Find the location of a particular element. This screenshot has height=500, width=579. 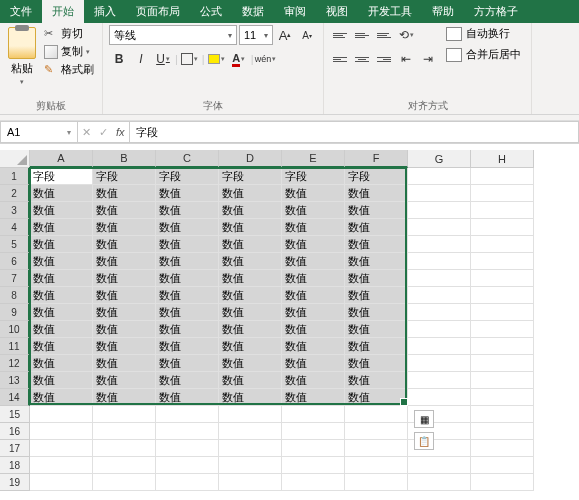

menu-tab-9: 帮助 is located at coordinates (443, 12).